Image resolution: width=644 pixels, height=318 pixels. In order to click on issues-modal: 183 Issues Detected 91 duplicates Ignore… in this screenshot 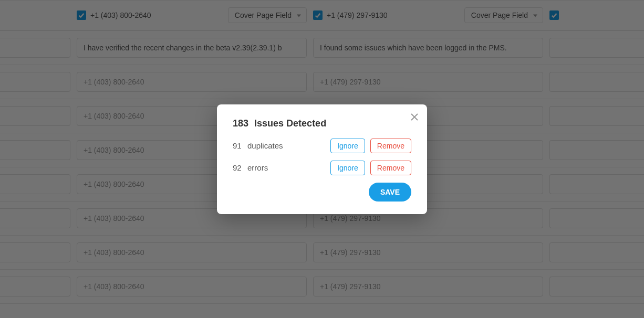, I will do `click(322, 160)`.